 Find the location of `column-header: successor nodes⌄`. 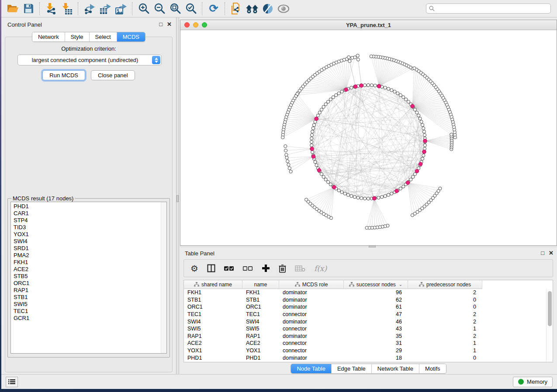

column-header: successor nodes⌄ is located at coordinates (376, 285).